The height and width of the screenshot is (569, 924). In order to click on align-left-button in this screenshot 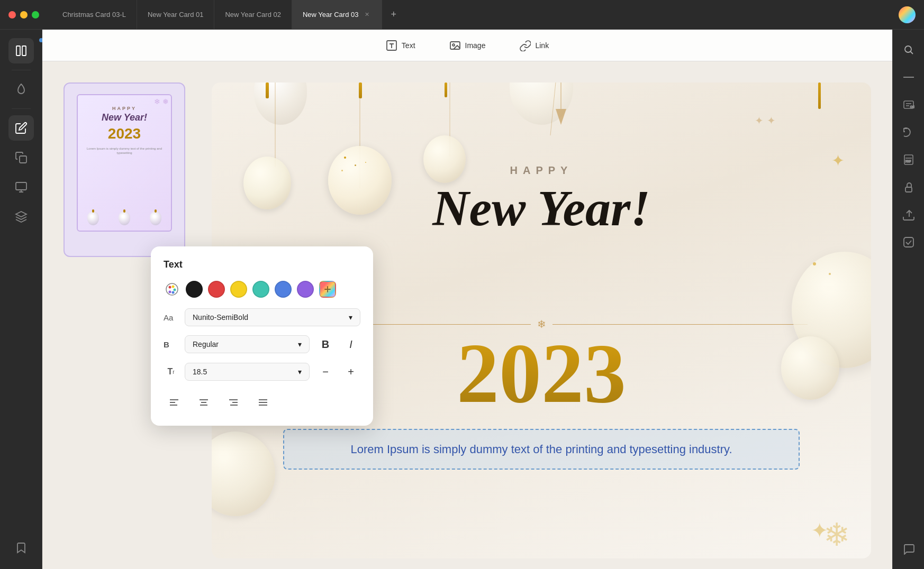, I will do `click(174, 402)`.